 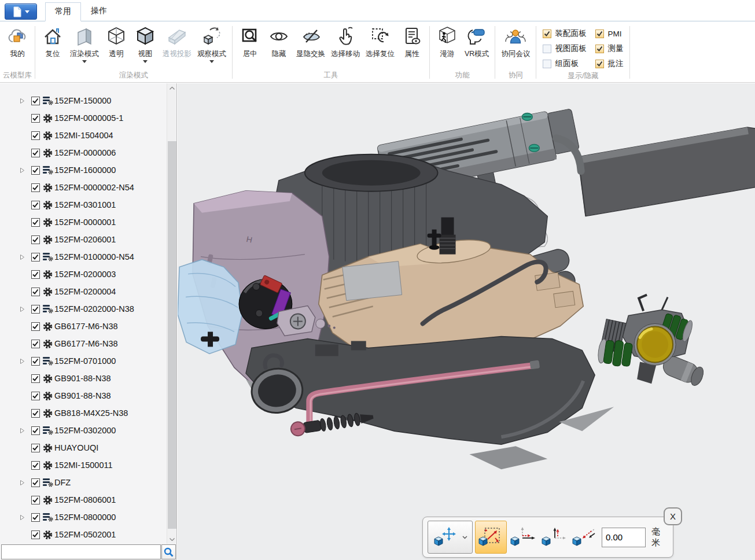 I want to click on walkthrough-button: 漫游, so click(x=447, y=40).